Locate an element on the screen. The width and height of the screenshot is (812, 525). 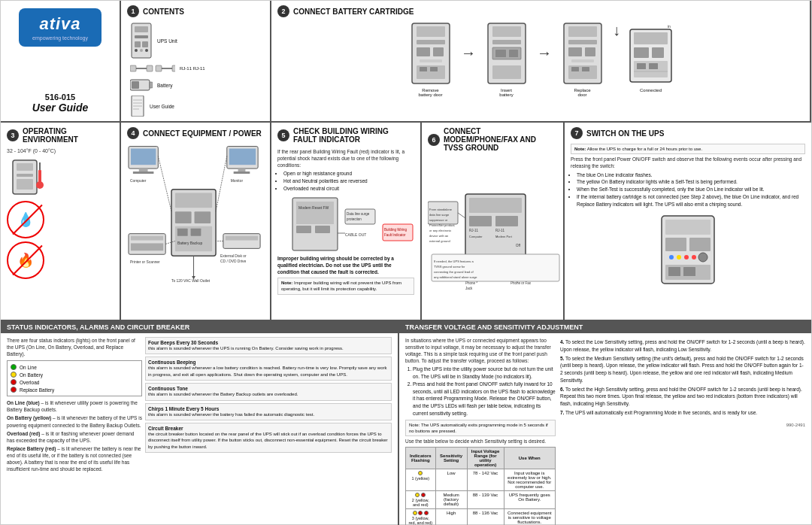
guide-label: User Guide is located at coordinates (60, 108).